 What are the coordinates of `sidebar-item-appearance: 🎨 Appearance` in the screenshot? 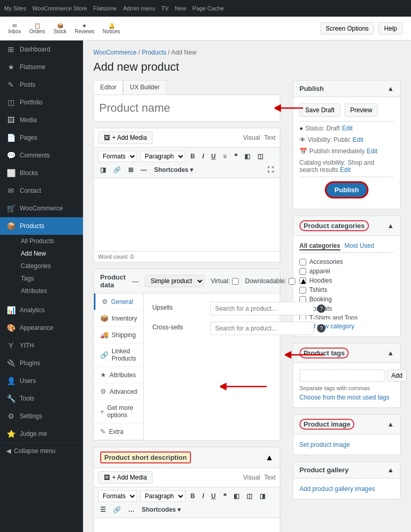 It's located at (42, 328).